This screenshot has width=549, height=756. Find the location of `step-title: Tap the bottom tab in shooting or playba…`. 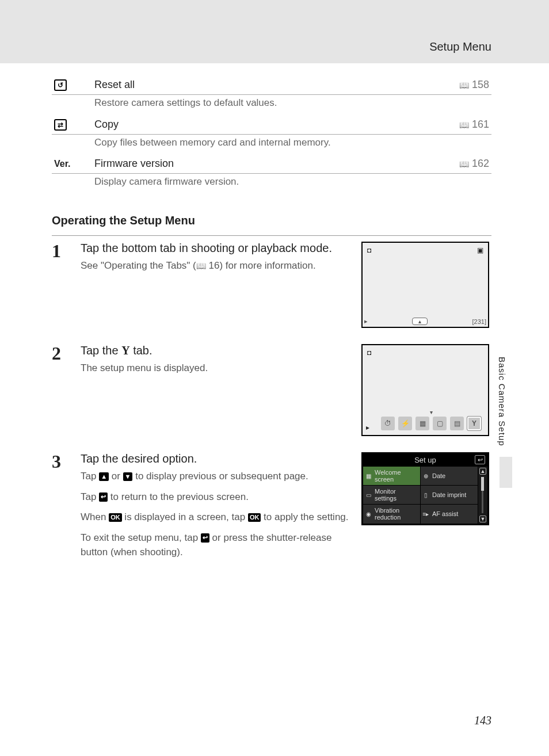

step-title: Tap the bottom tab in shooting or playba… is located at coordinates (215, 249).